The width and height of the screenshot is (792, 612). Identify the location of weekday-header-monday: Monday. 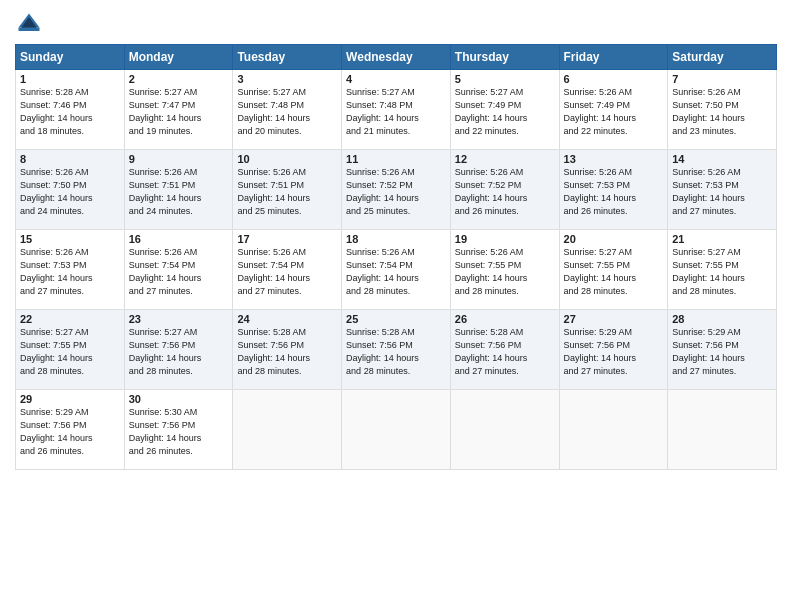
(178, 58).